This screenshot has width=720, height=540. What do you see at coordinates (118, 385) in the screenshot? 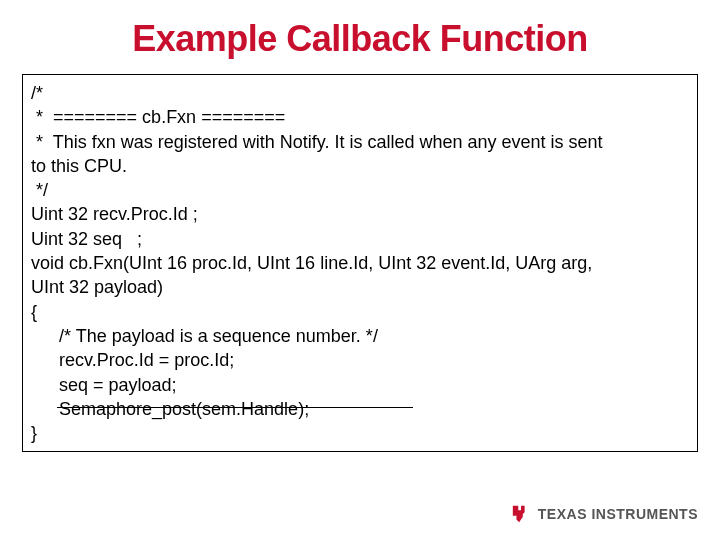
I see `code-text: seq = payload;` at bounding box center [118, 385].